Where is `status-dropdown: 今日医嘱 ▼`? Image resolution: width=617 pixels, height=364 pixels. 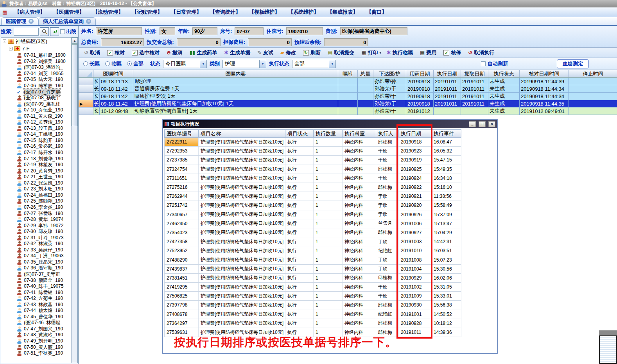 status-dropdown: 今日医嘱 ▼ is located at coordinates (185, 64).